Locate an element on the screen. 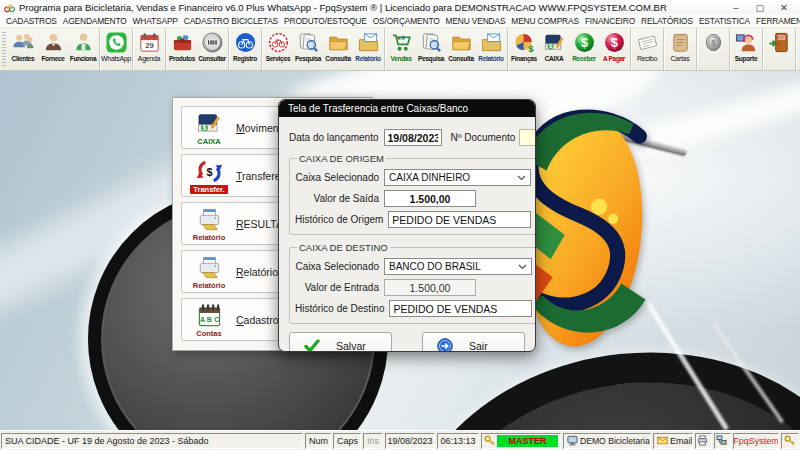 The image size is (800, 450). menu-produto-estoque: PRODUTO/ESTOQUE is located at coordinates (326, 21).